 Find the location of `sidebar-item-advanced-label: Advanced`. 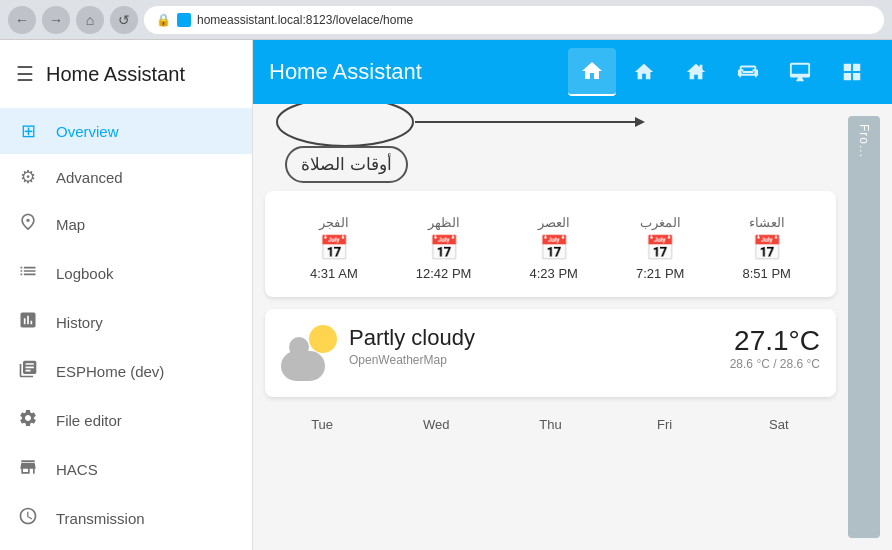

sidebar-item-advanced-label: Advanced is located at coordinates (90, 178).